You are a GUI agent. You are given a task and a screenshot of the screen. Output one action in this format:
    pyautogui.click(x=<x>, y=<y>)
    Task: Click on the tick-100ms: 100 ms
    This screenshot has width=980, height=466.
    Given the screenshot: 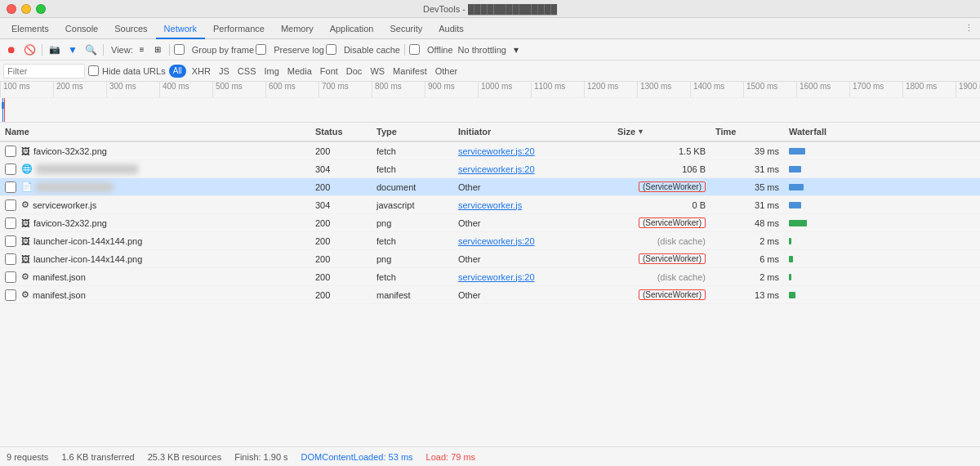 What is the action you would take?
    pyautogui.click(x=26, y=90)
    